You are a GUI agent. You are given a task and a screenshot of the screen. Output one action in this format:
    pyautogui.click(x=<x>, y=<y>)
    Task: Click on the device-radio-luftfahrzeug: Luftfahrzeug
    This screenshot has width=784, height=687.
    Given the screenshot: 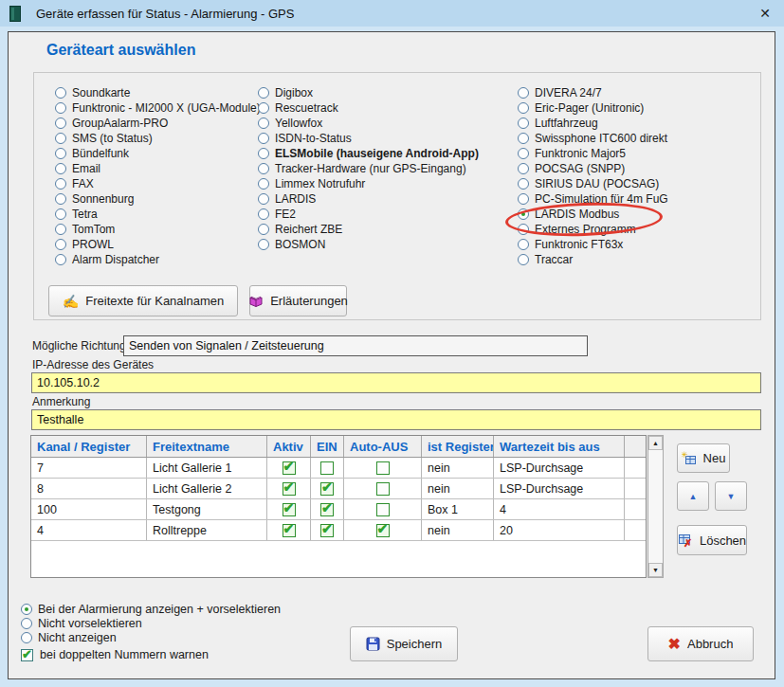 What is the action you would take?
    pyautogui.click(x=593, y=123)
    